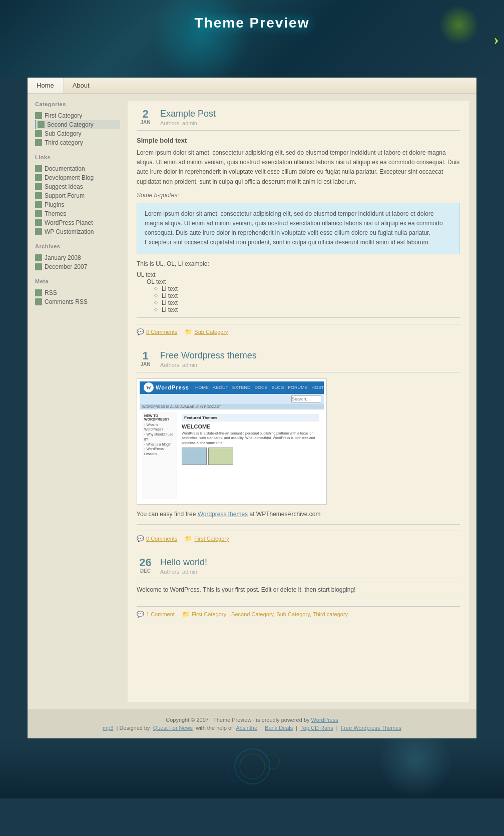  I want to click on footer-quest-for-news-link: Quest For News, so click(173, 728).